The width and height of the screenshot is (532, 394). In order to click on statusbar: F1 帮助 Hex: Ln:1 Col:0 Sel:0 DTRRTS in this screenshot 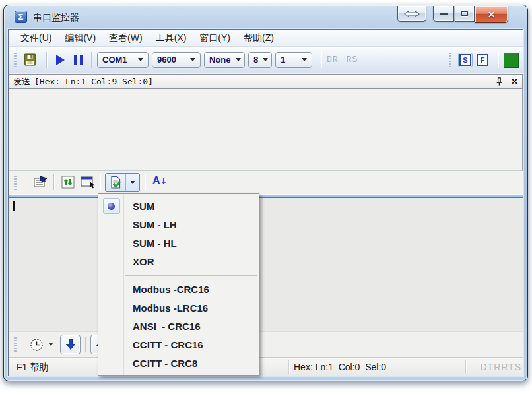, I will do `click(265, 366)`.